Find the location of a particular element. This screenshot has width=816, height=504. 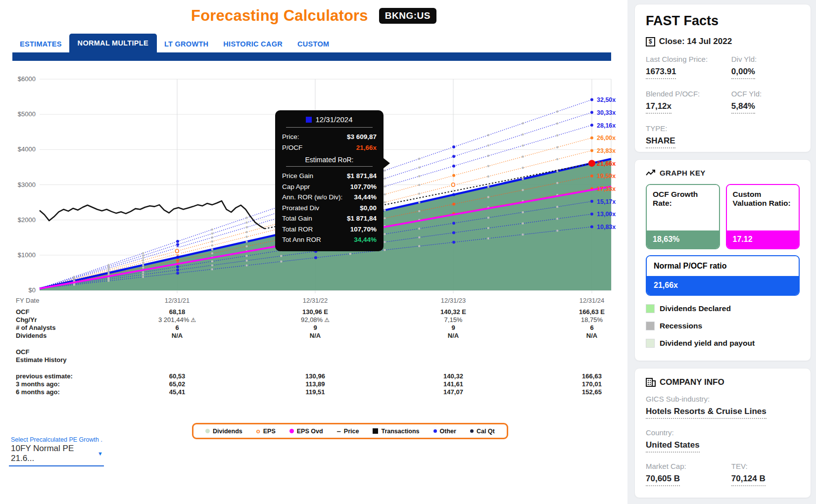

tab-lt-growth: LT GROWTH is located at coordinates (186, 44).